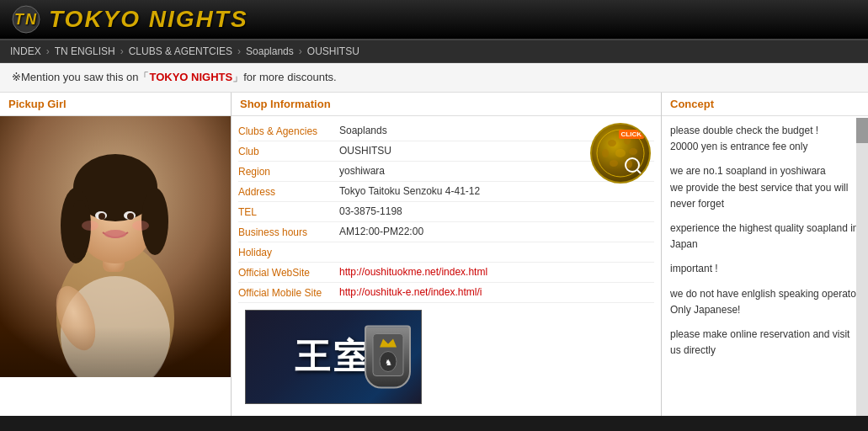 This screenshot has width=868, height=431. I want to click on crest-svg: ♞, so click(388, 357).